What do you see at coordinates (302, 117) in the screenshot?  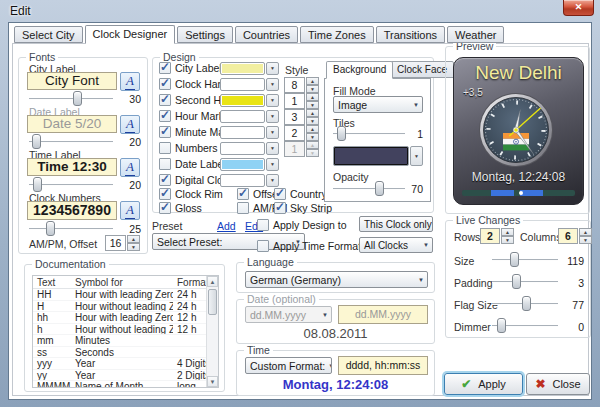 I see `hour-marks-style-spinner: 3▲▼` at bounding box center [302, 117].